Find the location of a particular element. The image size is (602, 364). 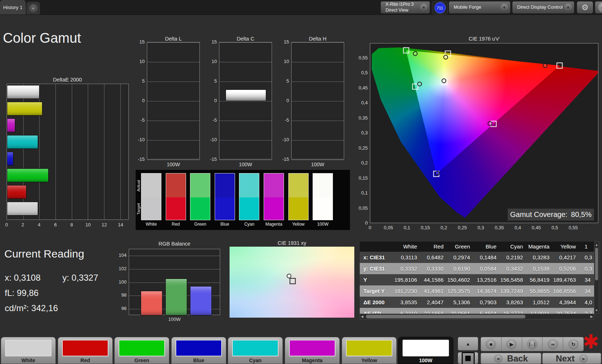

deltae-bar-100w is located at coordinates (23, 92).